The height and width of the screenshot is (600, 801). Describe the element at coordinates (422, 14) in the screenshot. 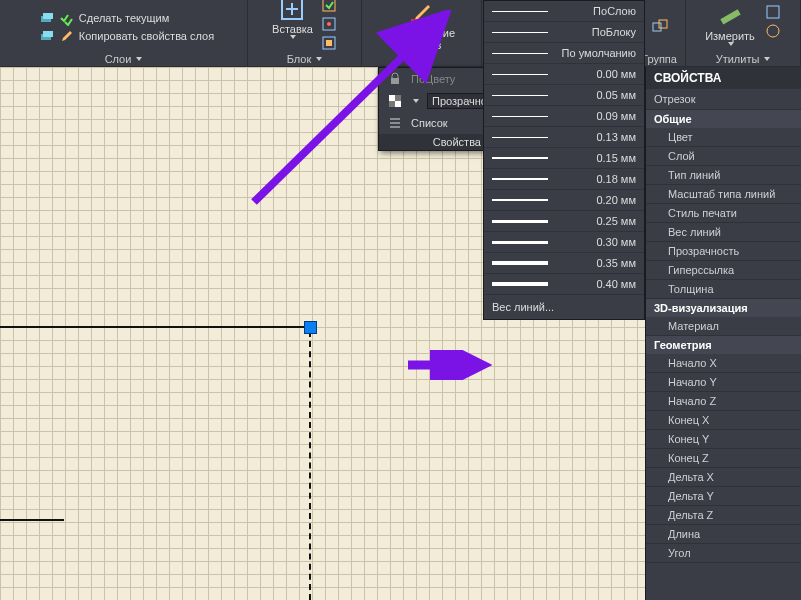

I see `match-props-icon` at that location.